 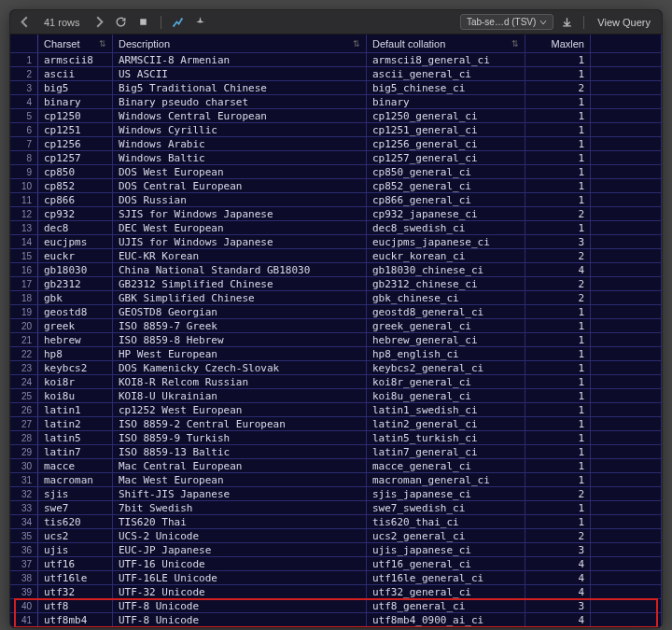 I want to click on table-row: 37utf16UTF-16 Unicodeutf16_general_ci4, so click(x=336, y=564).